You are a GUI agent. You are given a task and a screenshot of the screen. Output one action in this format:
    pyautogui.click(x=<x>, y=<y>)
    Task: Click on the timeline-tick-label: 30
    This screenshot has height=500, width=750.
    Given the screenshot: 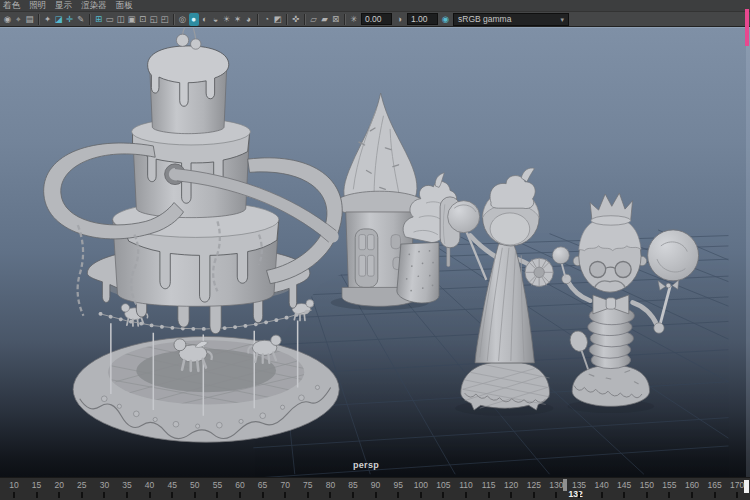 What is the action you would take?
    pyautogui.click(x=104, y=485)
    